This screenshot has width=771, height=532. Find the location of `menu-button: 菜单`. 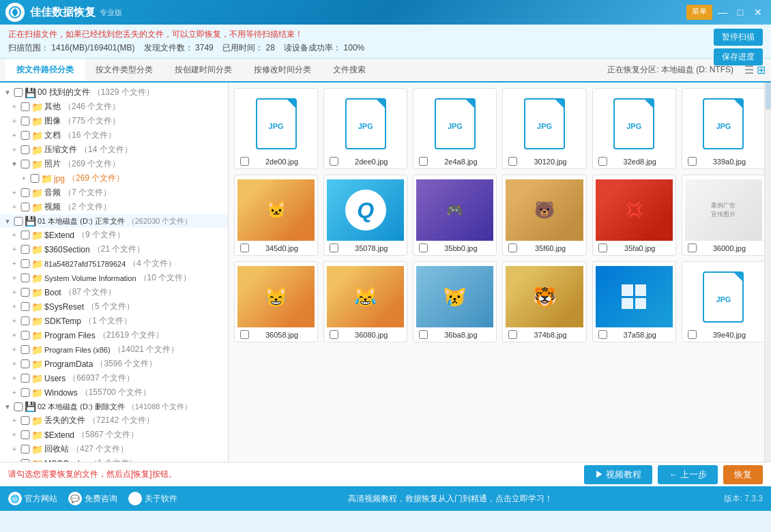

menu-button: 菜单 is located at coordinates (699, 12).